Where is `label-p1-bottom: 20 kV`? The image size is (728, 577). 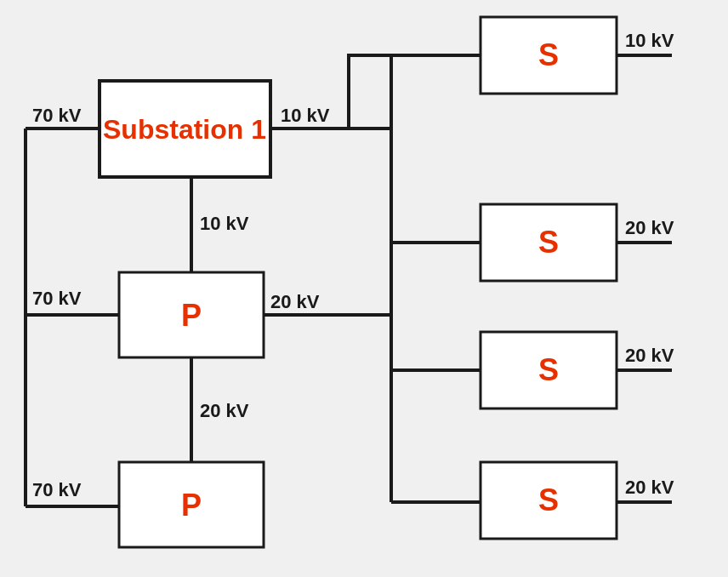 label-p1-bottom: 20 kV is located at coordinates (225, 410).